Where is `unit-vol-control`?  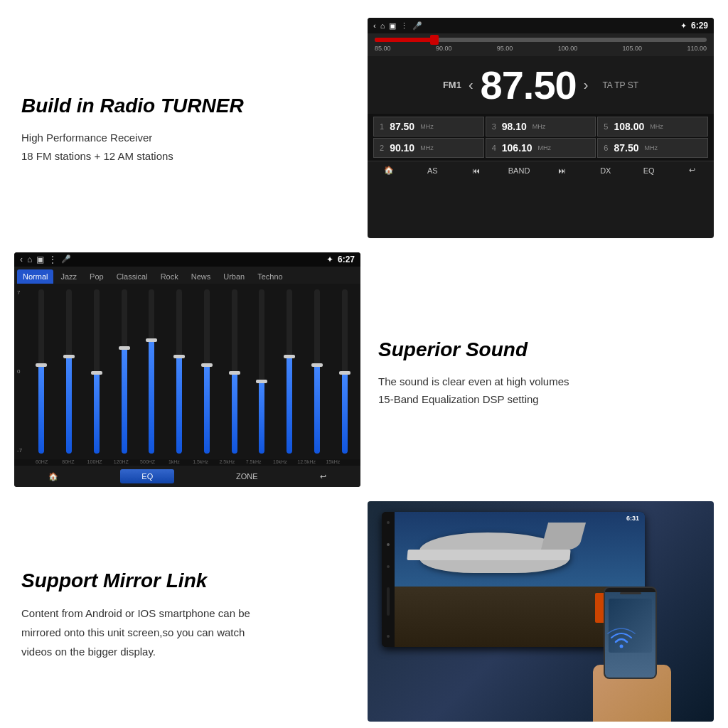 unit-vol-control is located at coordinates (388, 601).